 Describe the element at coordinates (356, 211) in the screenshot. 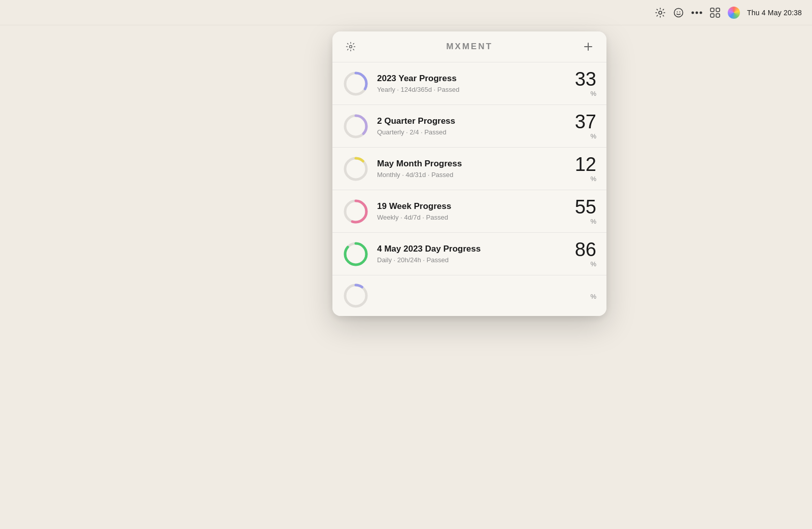

I see `week-ring` at that location.